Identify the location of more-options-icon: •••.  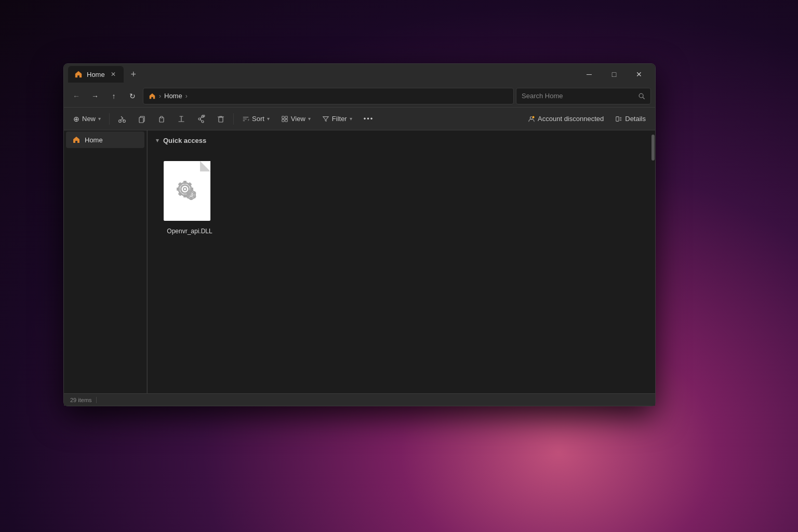
(369, 118).